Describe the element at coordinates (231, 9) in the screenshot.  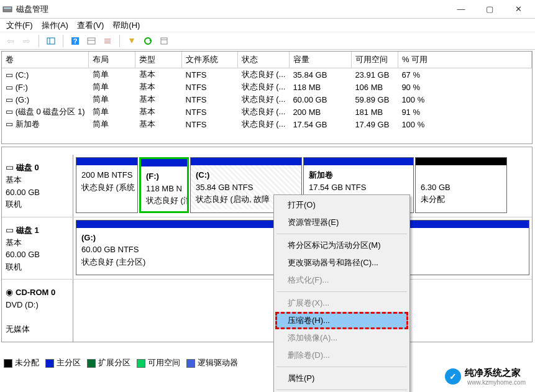
I see `window-title: 磁盘管理` at that location.